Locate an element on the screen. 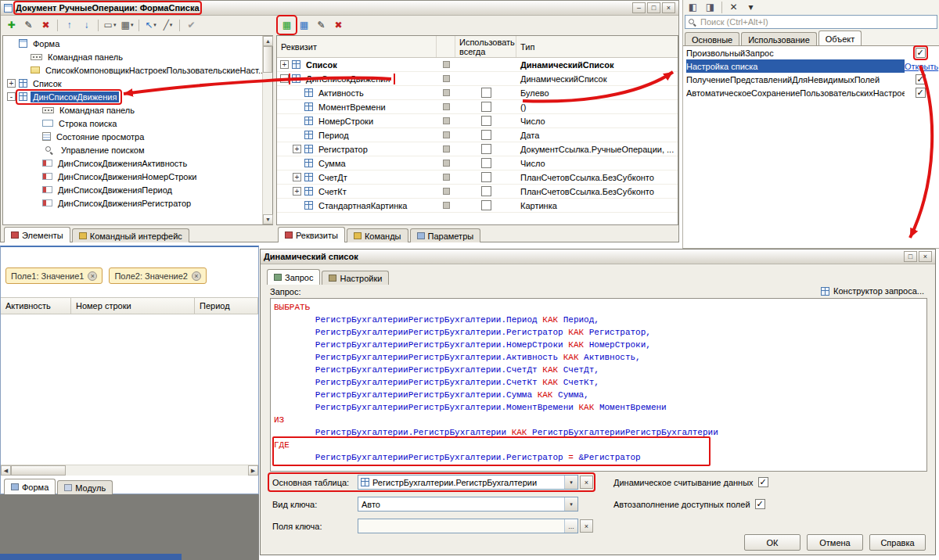 This screenshot has height=560, width=939. attribute-row: АктивностьБулево is located at coordinates (477, 93).